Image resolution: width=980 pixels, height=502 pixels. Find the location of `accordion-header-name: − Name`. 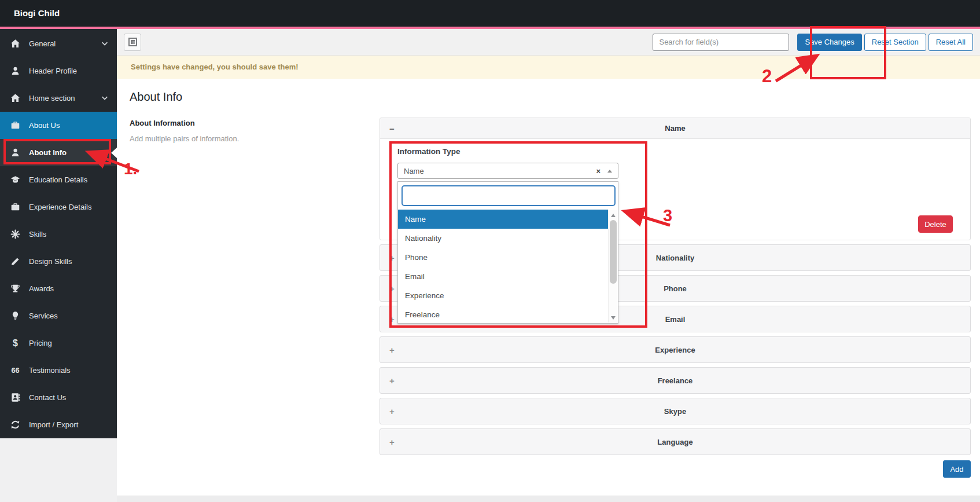

accordion-header-name: − Name is located at coordinates (675, 129).